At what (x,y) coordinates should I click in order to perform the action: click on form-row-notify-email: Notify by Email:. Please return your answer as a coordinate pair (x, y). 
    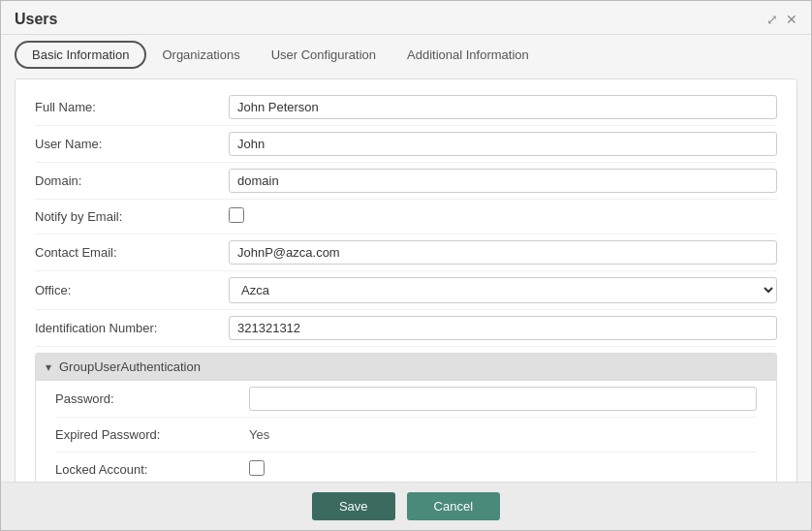
    Looking at the image, I should click on (406, 217).